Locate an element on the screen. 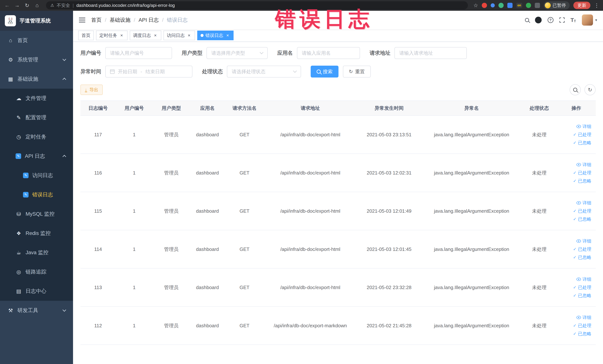 The height and width of the screenshot is (364, 603). sidebar-submenu-infra: ☁ 文件管理 ✎ 配置管理 ◷ 定时任务 ✎ API 日志 ✎ 访问日志 ✎ is located at coordinates (36, 195).